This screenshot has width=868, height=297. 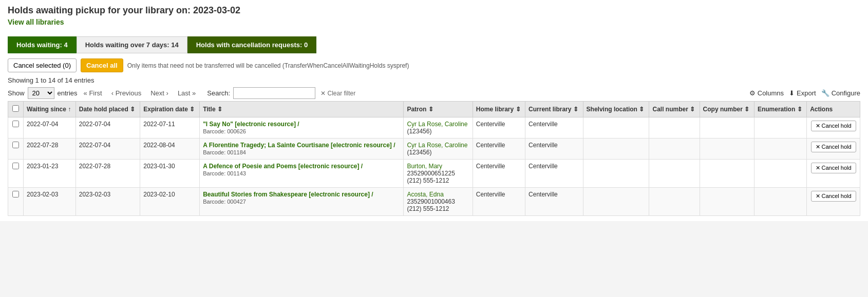 What do you see at coordinates (302, 110) in the screenshot?
I see `header-title: Title ⇕` at bounding box center [302, 110].